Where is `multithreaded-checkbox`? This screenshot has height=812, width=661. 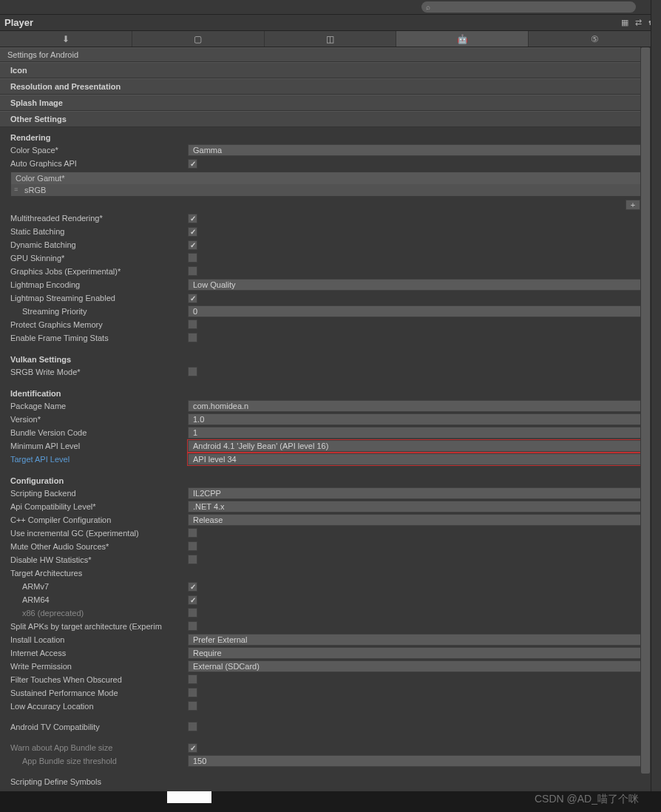
multithreaded-checkbox is located at coordinates (192, 219).